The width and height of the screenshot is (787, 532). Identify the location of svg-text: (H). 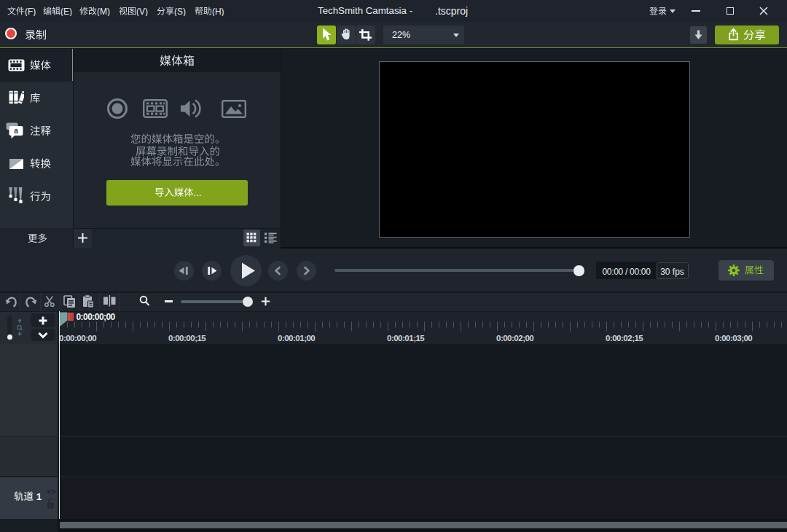
(219, 12).